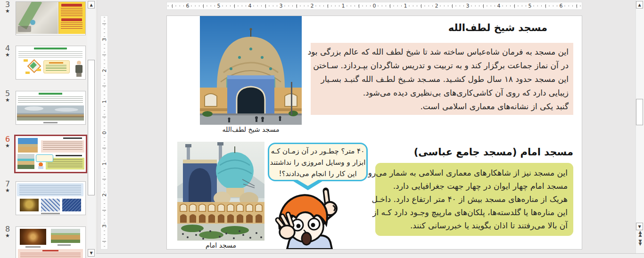 The image size is (644, 258). Describe the element at coordinates (374, 6) in the screenshot. I see `horizontal-ruler: 6 5 4 3 2 1 0 1 2 3 4 5 6` at that location.